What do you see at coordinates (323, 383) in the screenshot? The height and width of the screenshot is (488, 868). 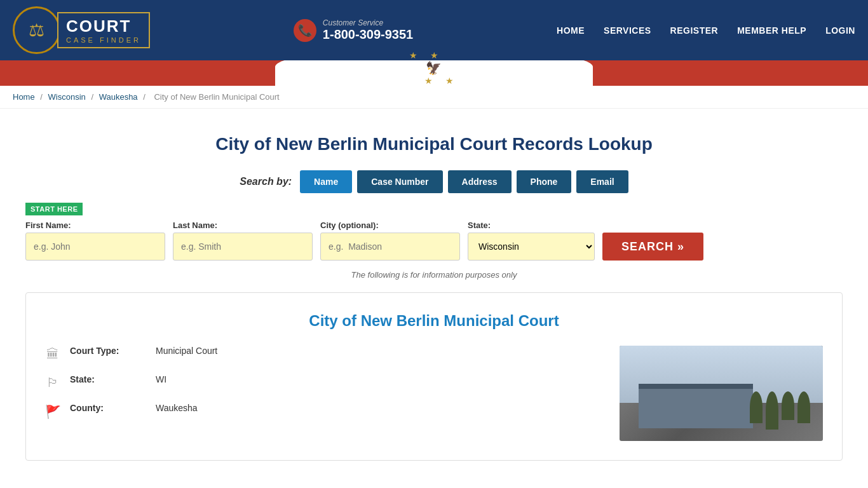 I see `state-row: 🏳 State: WI` at bounding box center [323, 383].